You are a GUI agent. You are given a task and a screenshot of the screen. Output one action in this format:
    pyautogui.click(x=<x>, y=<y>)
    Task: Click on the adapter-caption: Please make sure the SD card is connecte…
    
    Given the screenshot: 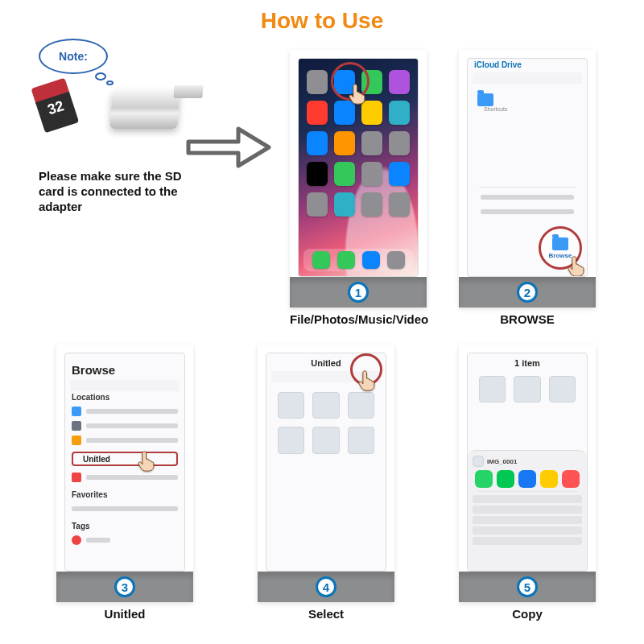 What is the action you would take?
    pyautogui.click(x=111, y=192)
    